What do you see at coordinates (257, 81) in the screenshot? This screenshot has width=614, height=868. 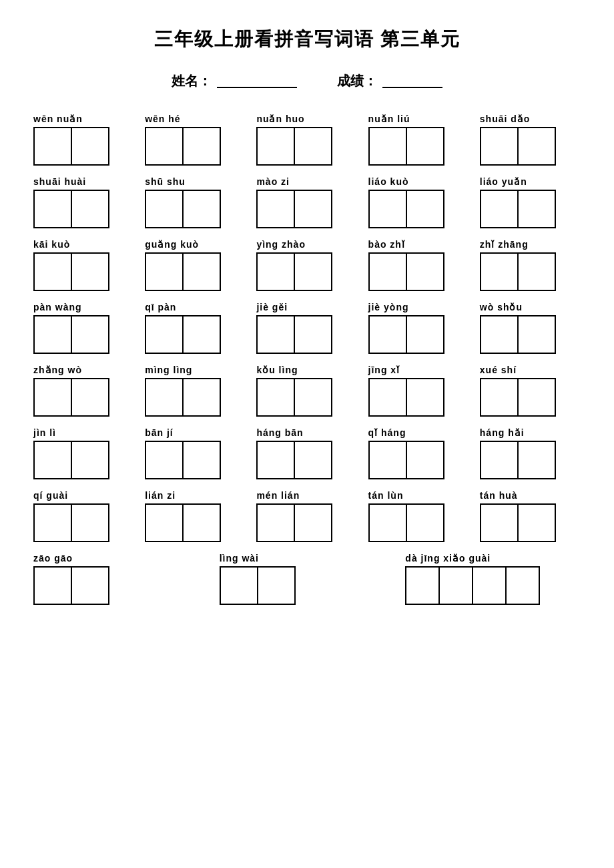 I see `name-line` at bounding box center [257, 81].